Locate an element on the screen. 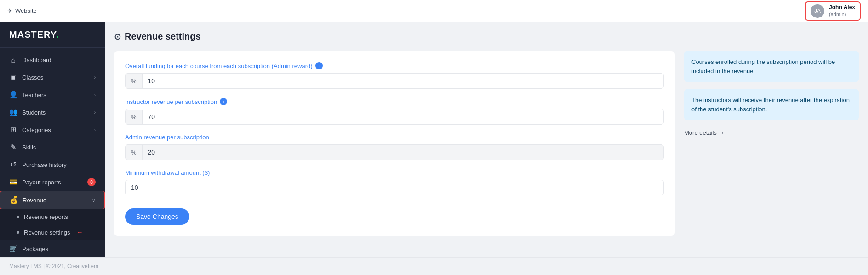 The width and height of the screenshot is (868, 275). field1-input is located at coordinates (403, 81).